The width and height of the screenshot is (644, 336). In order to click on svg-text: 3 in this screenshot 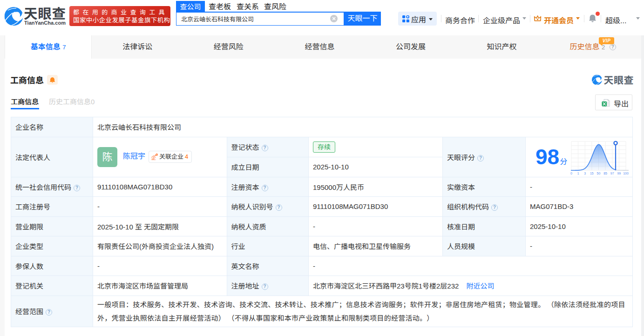, I will do `click(585, 173)`.